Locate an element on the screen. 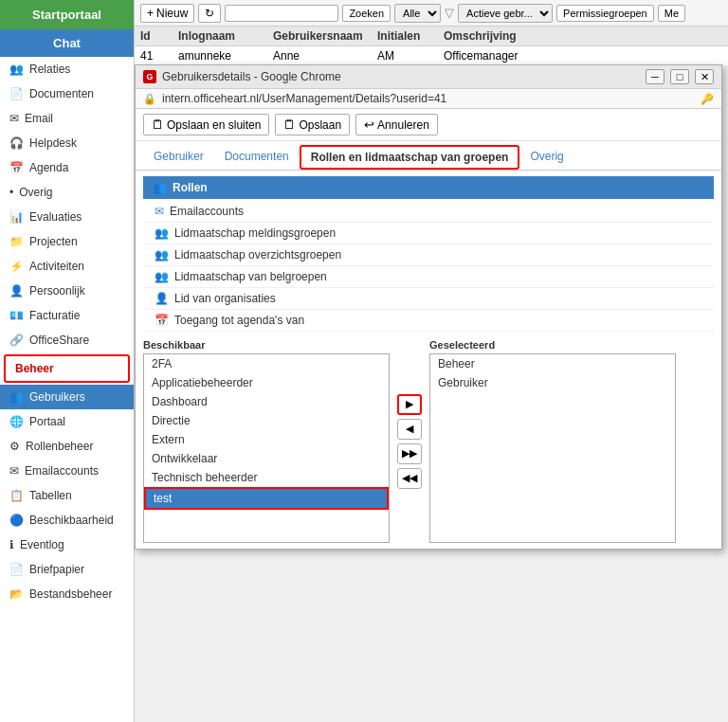 The width and height of the screenshot is (728, 722). popup-toolbar: 🗒 Opslaan en sluiten 🗒 Opslaan ↩ Annuler… is located at coordinates (428, 125).